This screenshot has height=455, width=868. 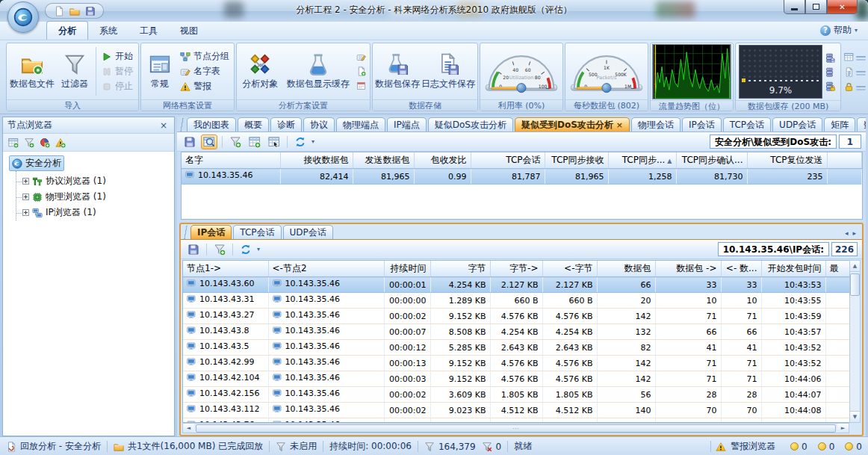 I want to click on filter-button: 过滤器, so click(x=75, y=72).